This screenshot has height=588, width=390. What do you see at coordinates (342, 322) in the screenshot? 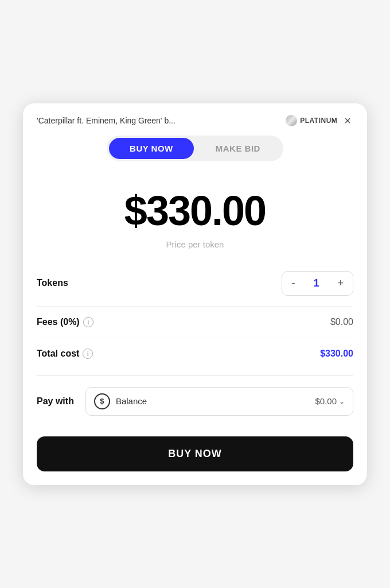
I see `fees-value: $0.00` at bounding box center [342, 322].